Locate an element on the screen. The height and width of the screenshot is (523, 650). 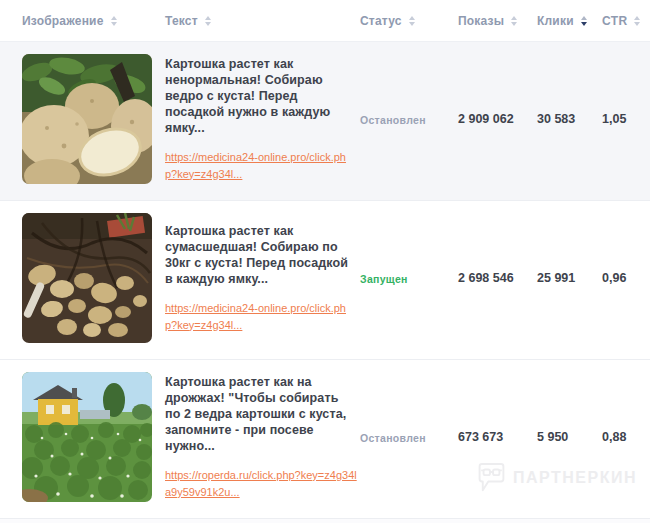
clicks-value: 5 950 is located at coordinates (570, 437).